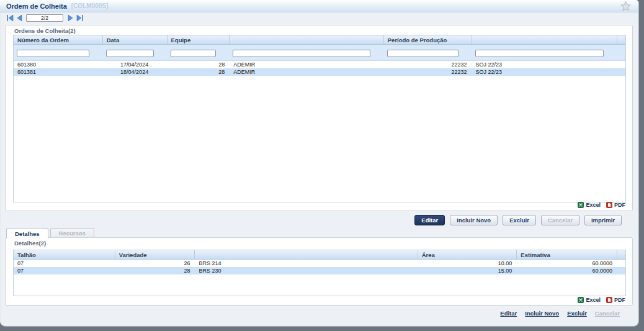 This screenshot has width=644, height=331. I want to click on column-header-talhao: Talhão, so click(65, 255).